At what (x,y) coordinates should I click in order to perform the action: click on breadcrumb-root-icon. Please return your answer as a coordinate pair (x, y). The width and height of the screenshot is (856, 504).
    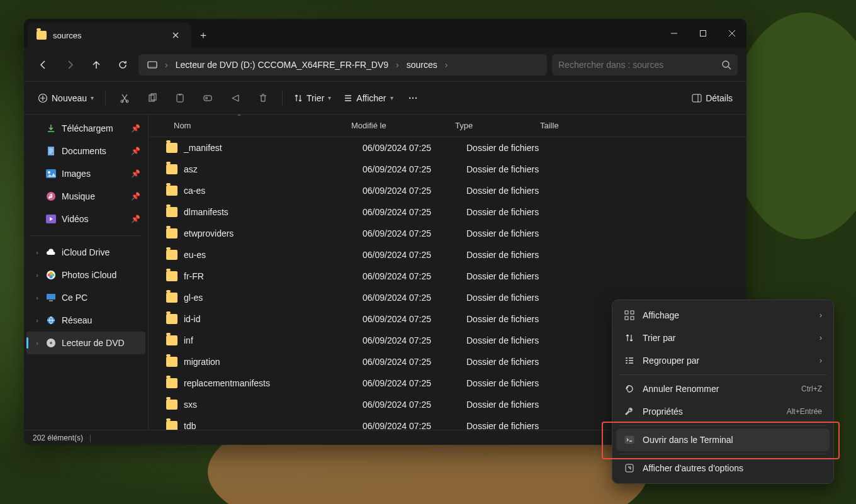
    Looking at the image, I should click on (152, 65).